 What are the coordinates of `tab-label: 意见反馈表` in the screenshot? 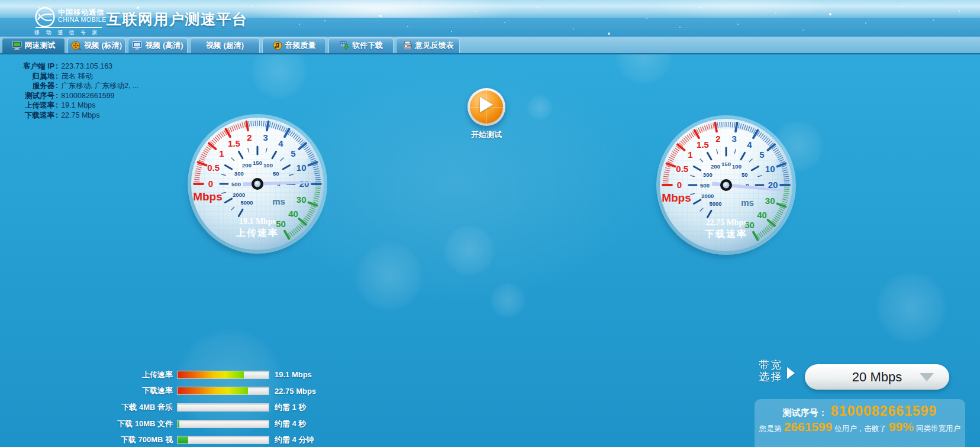 It's located at (434, 46).